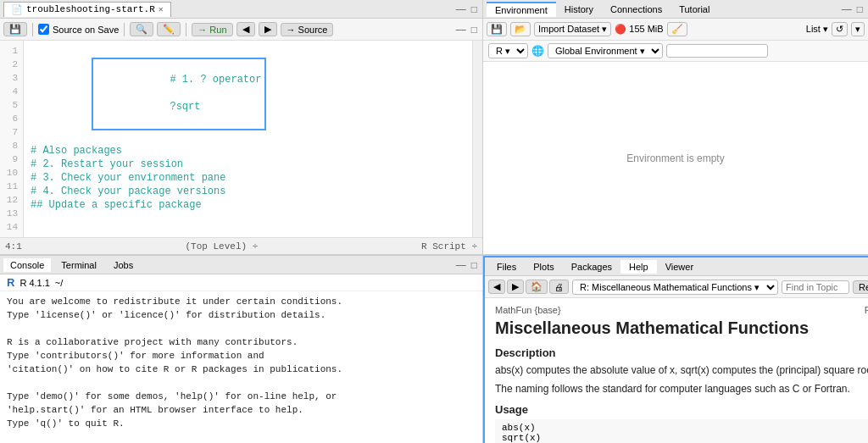 The image size is (868, 443). What do you see at coordinates (215, 80) in the screenshot?
I see `code-comment-1: # 1. ? operator` at bounding box center [215, 80].